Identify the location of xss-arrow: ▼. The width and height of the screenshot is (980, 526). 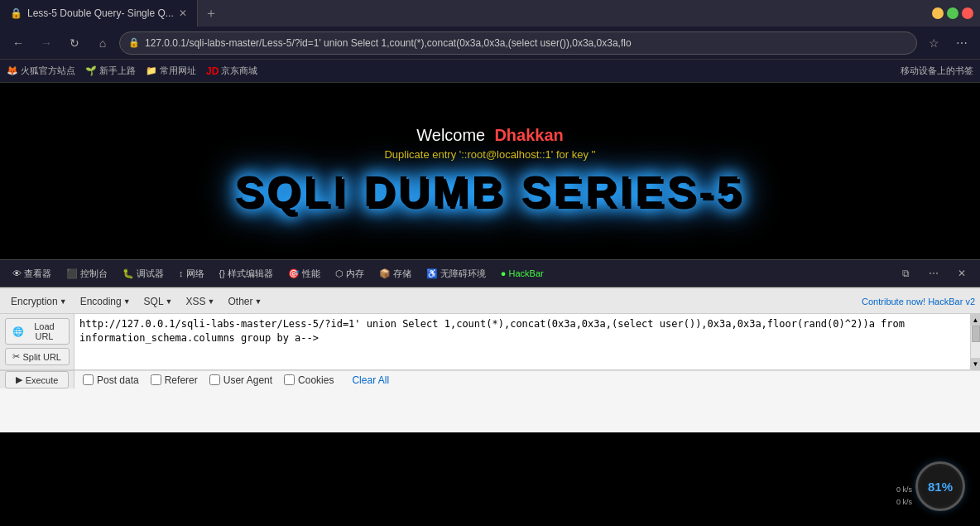
(212, 302).